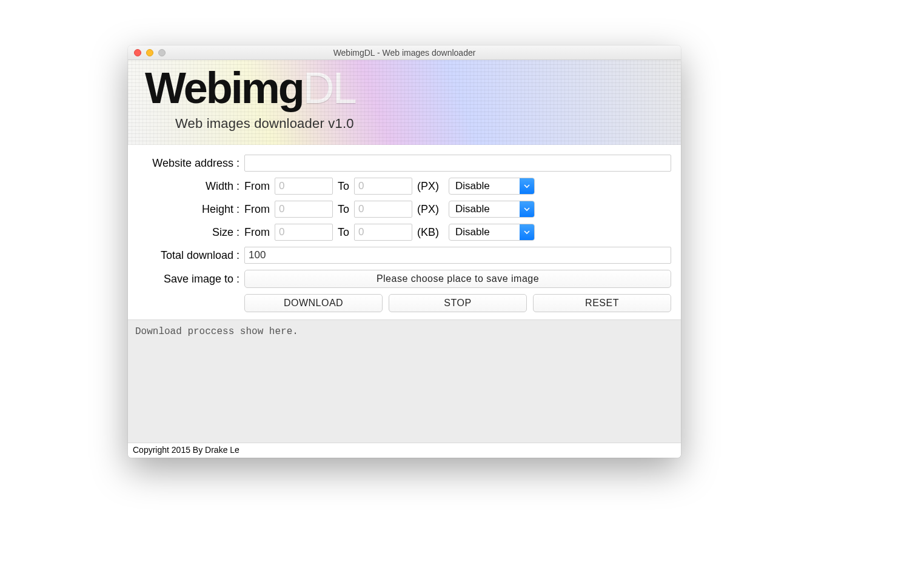 This screenshot has height=582, width=924. What do you see at coordinates (383, 232) in the screenshot?
I see `size-to-input` at bounding box center [383, 232].